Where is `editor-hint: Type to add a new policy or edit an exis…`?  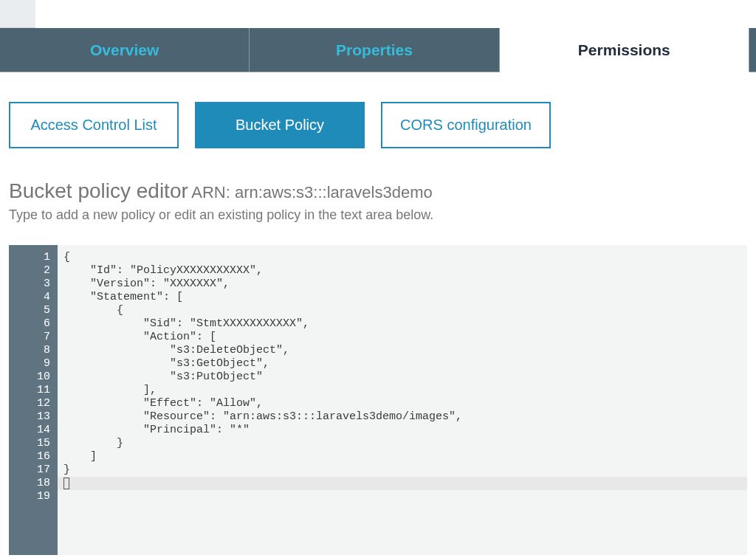 editor-hint: Type to add a new policy or edit an exis… is located at coordinates (378, 216).